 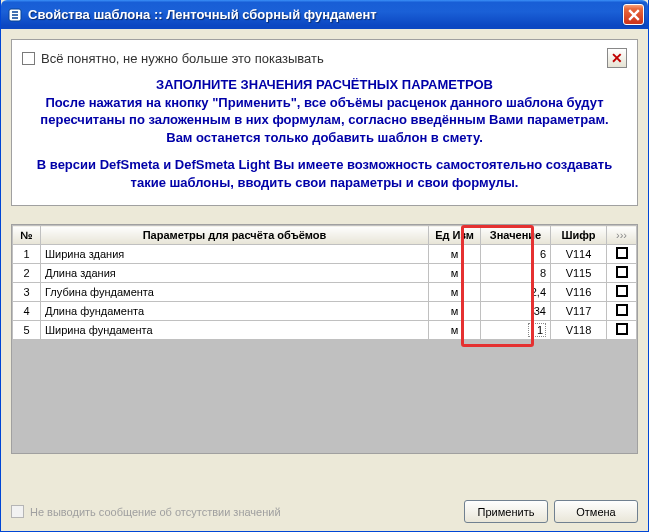 I want to click on app-icon, so click(x=15, y=15).